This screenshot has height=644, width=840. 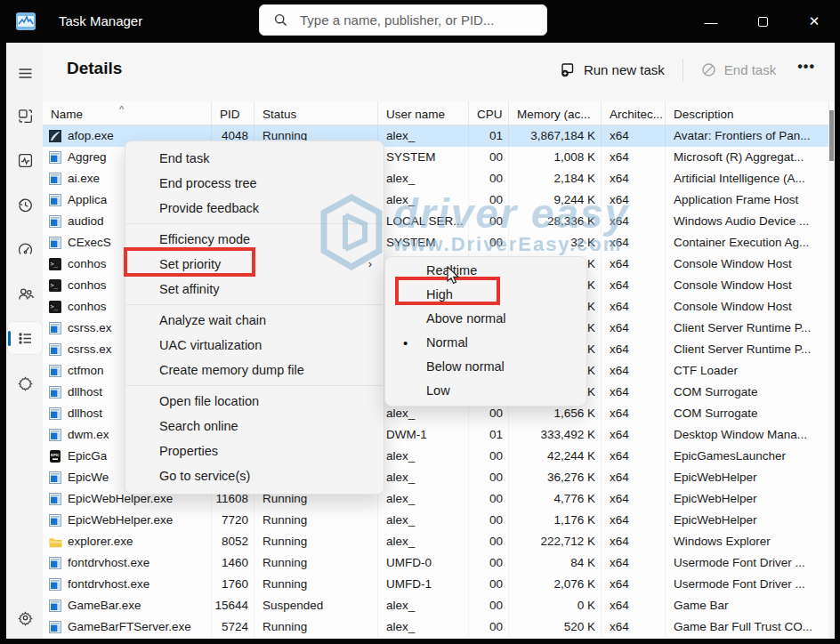 What do you see at coordinates (233, 520) in the screenshot?
I see `pid-cell: 7720` at bounding box center [233, 520].